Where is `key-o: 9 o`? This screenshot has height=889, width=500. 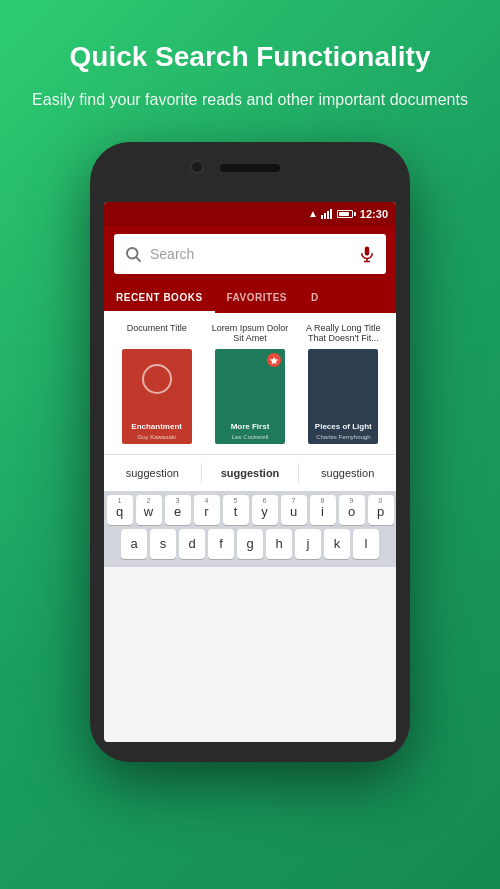
key-o: 9 o is located at coordinates (352, 510).